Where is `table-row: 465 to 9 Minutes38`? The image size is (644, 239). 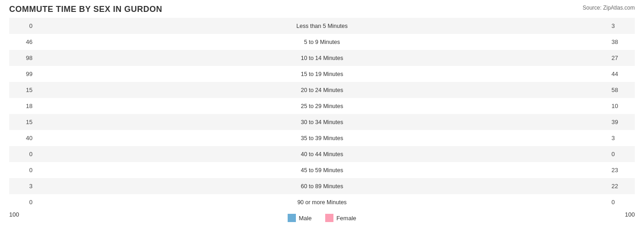 table-row: 465 to 9 Minutes38 is located at coordinates (322, 42).